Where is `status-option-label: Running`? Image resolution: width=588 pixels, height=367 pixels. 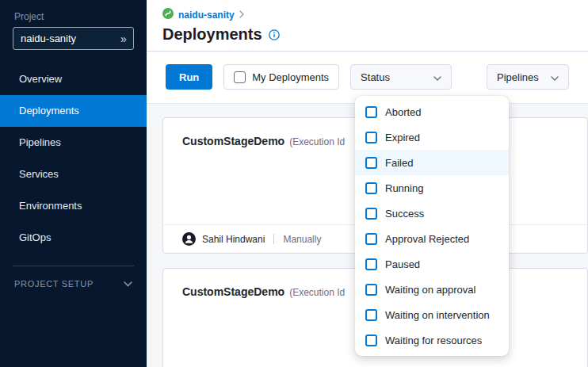 status-option-label: Running is located at coordinates (404, 189).